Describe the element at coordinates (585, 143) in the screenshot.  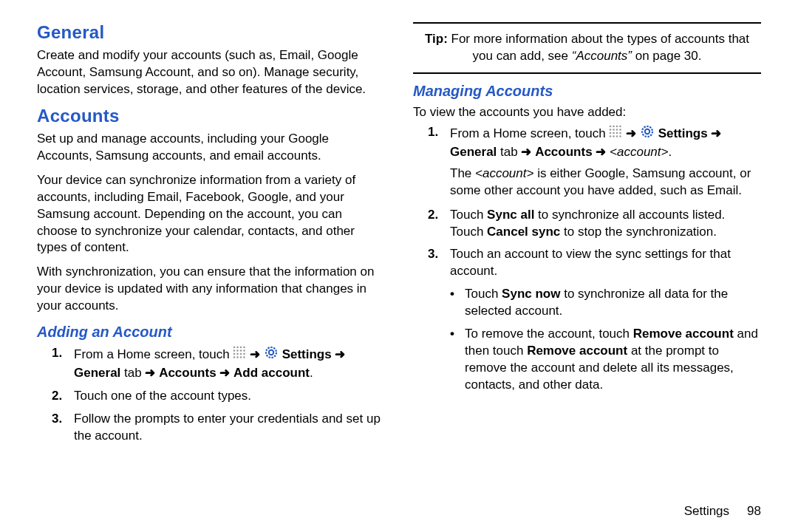
I see `m-step-1-line: From a Home screen, touch ➜ Settings ➜ G…` at that location.